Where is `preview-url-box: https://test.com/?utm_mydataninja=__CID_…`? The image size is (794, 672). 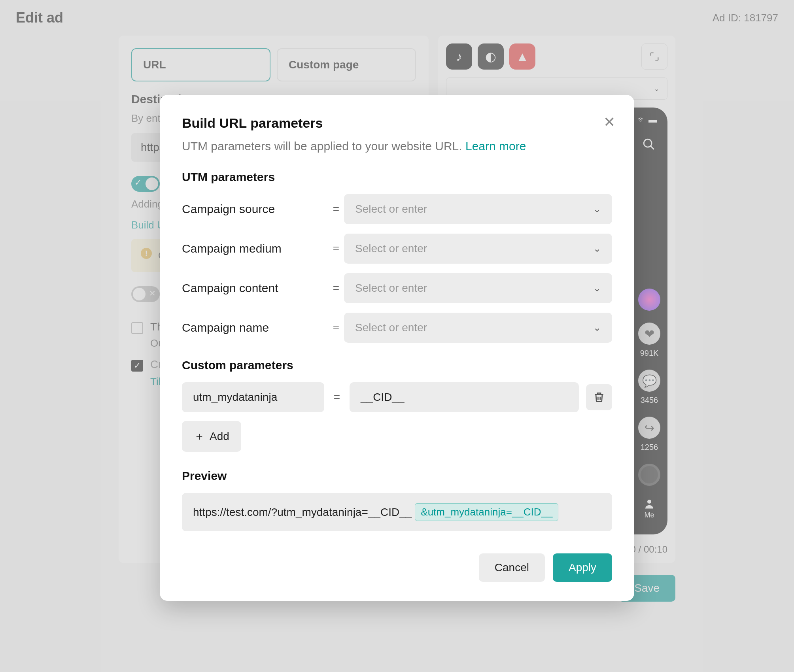
preview-url-box: https://test.com/?utm_mydataninja=__CID_… is located at coordinates (397, 512).